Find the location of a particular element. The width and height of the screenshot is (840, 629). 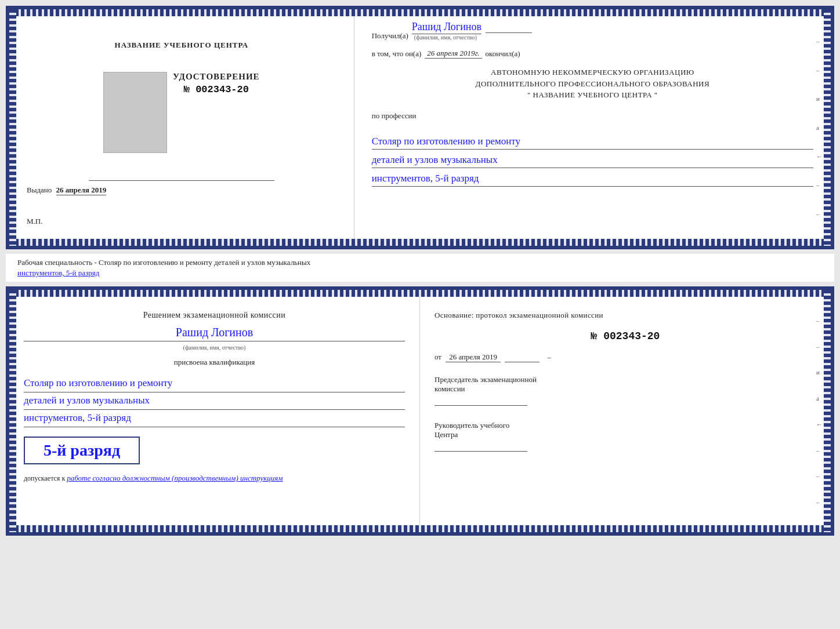

dopuskaetsya-prefix: допускается к is located at coordinates (44, 478).